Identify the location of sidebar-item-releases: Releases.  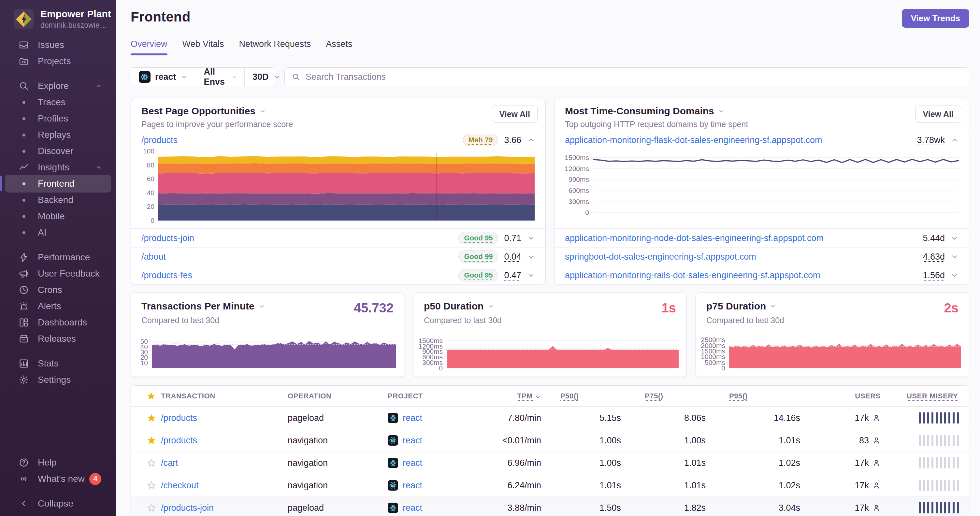
(58, 339).